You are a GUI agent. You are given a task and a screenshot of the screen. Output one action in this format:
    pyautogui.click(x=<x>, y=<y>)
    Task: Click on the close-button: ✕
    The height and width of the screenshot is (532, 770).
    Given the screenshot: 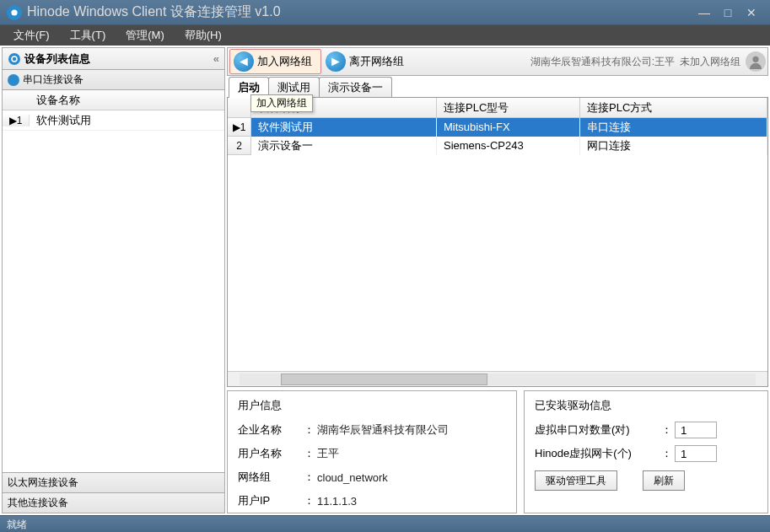 What is the action you would take?
    pyautogui.click(x=751, y=13)
    